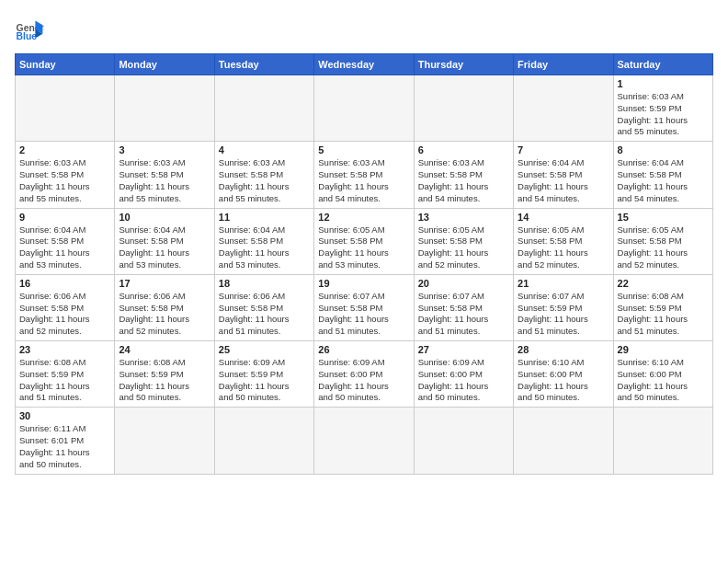 The image size is (728, 563). What do you see at coordinates (664, 84) in the screenshot?
I see `day-number: 1` at bounding box center [664, 84].